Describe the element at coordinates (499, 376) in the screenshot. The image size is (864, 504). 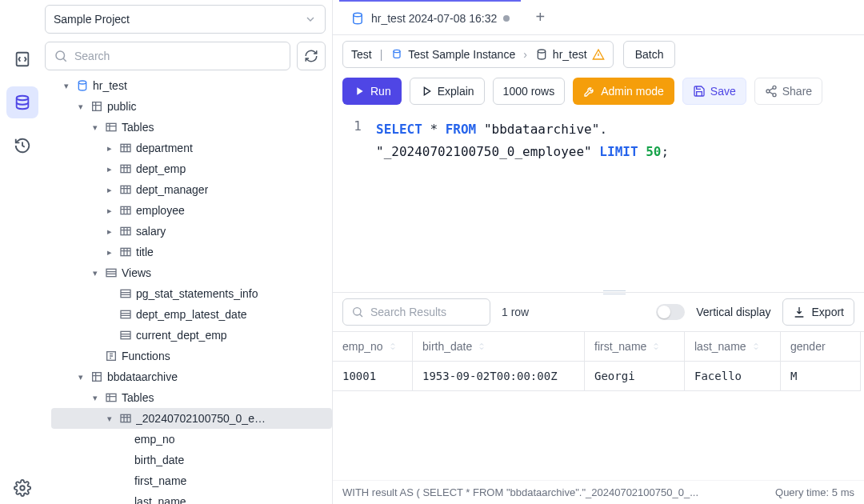
I see `cell: 1953-09-02T00:00:00Z` at that location.